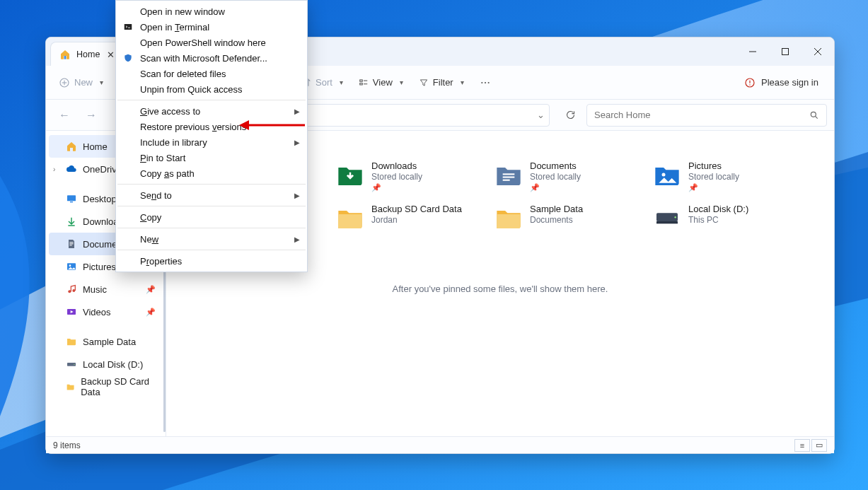  What do you see at coordinates (88, 54) in the screenshot?
I see `tab-label: Home` at bounding box center [88, 54].